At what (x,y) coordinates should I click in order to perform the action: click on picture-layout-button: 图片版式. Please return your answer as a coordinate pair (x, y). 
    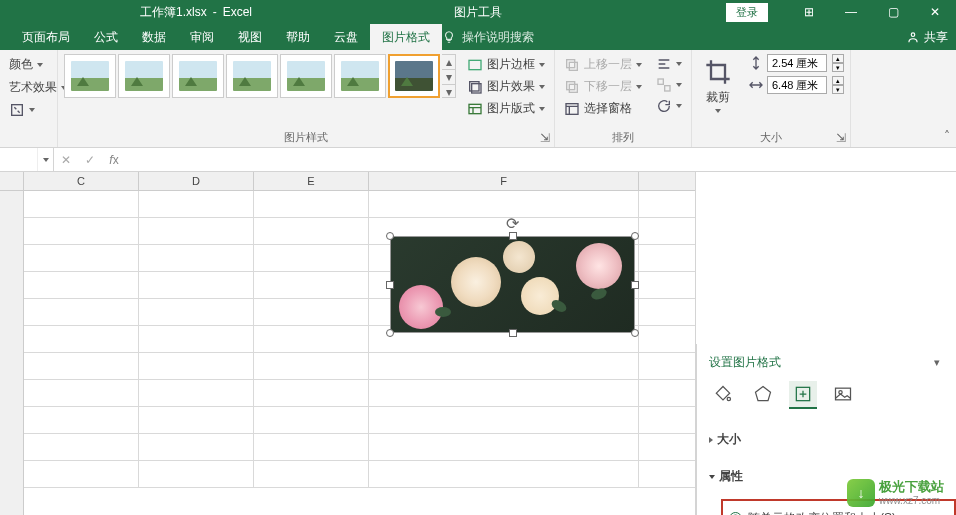
    Looking at the image, I should click on (506, 108).